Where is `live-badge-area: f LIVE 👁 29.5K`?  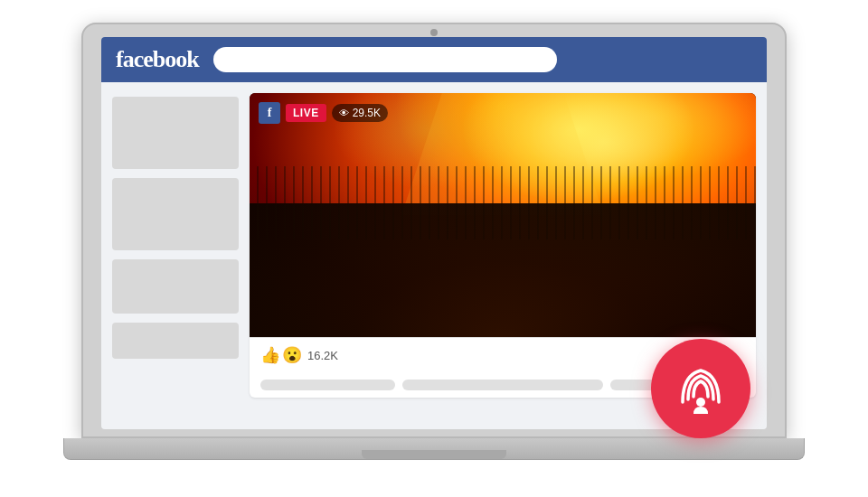 live-badge-area: f LIVE 👁 29.5K is located at coordinates (324, 113).